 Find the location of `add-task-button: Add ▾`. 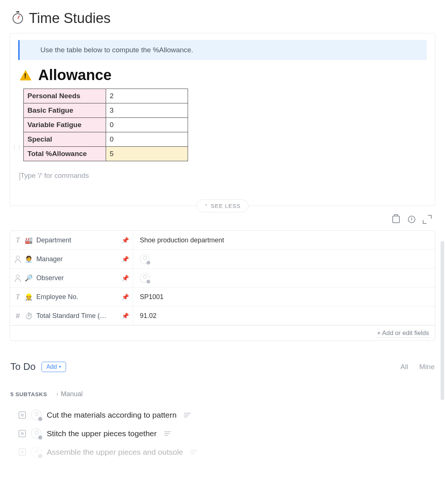

add-task-button: Add ▾ is located at coordinates (54, 367).